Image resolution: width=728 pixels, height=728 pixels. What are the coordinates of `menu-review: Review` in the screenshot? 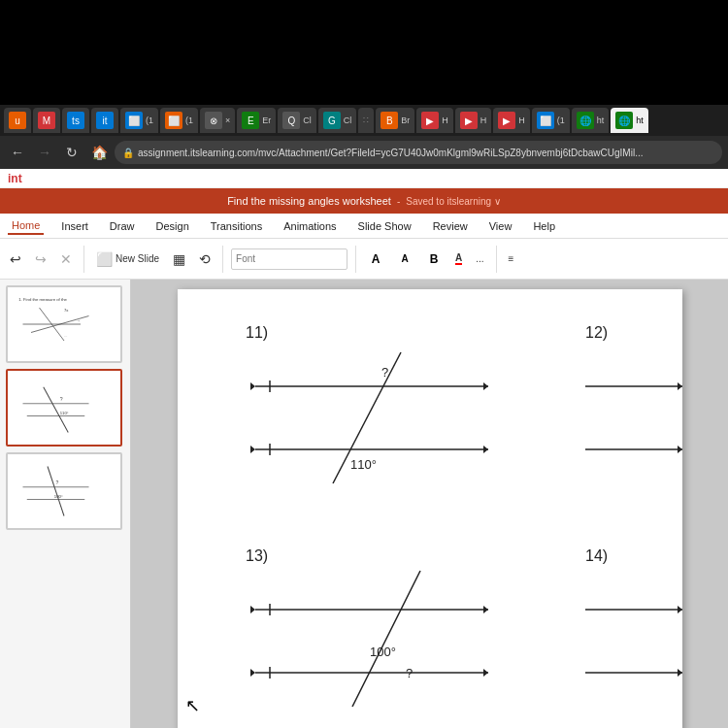 It's located at (450, 226).